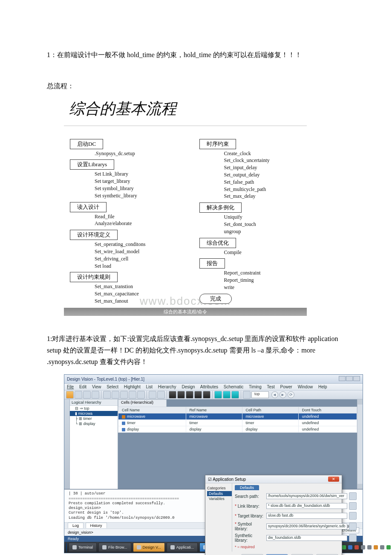  What do you see at coordinates (96, 525) in the screenshot?
I see `tab-history: History` at bounding box center [96, 525].